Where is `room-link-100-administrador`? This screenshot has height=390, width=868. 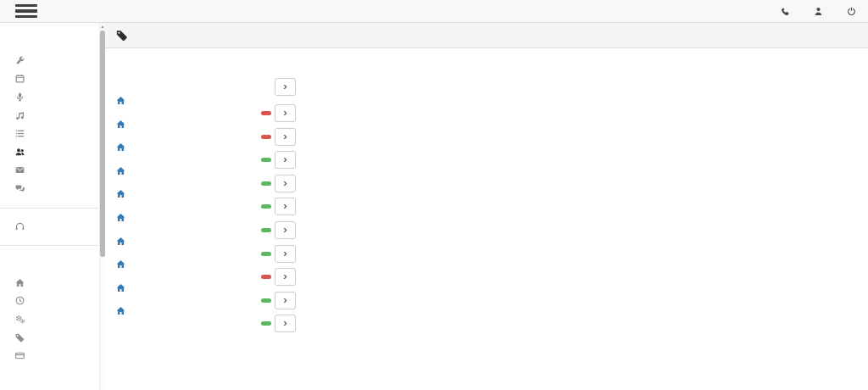 room-link-100-administrador is located at coordinates (123, 100).